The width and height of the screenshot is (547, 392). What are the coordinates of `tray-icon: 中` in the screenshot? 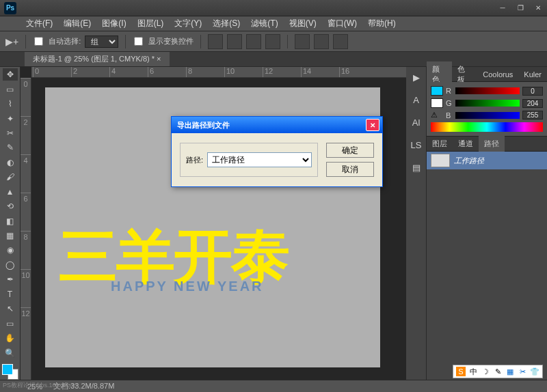 It's located at (473, 372).